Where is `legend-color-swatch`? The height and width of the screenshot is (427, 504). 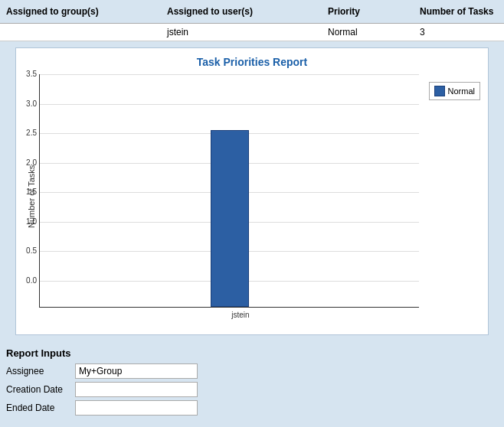
legend-color-swatch is located at coordinates (440, 91).